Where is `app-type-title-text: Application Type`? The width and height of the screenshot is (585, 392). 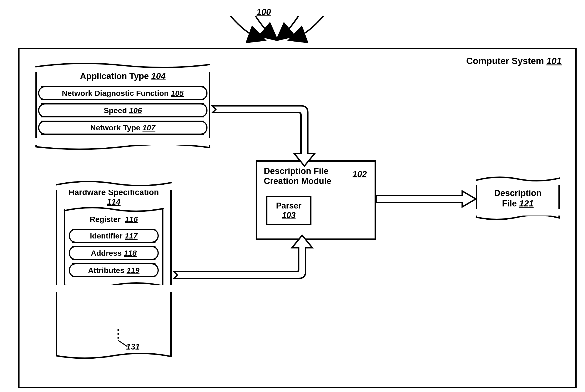 app-type-title-text: Application Type is located at coordinates (114, 76).